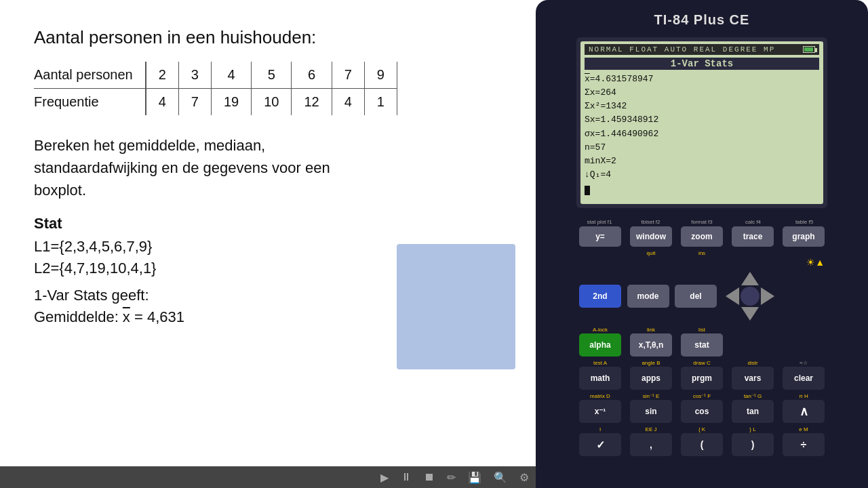 This screenshot has height=488, width=868. Describe the element at coordinates (702, 64) in the screenshot. I see `screen-title: 1-Var Stats` at that location.